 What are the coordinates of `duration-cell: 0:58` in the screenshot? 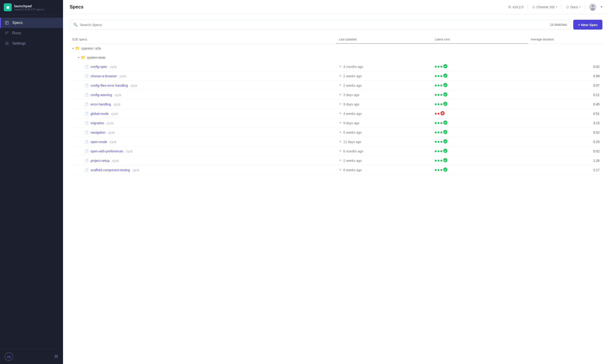 It's located at (565, 76).